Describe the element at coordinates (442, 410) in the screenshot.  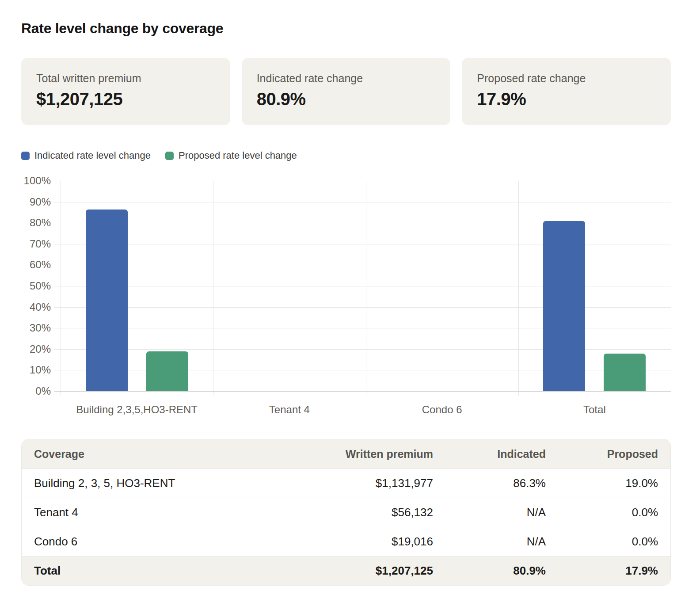
I see `x-axis-category-label: Condo 6` at that location.